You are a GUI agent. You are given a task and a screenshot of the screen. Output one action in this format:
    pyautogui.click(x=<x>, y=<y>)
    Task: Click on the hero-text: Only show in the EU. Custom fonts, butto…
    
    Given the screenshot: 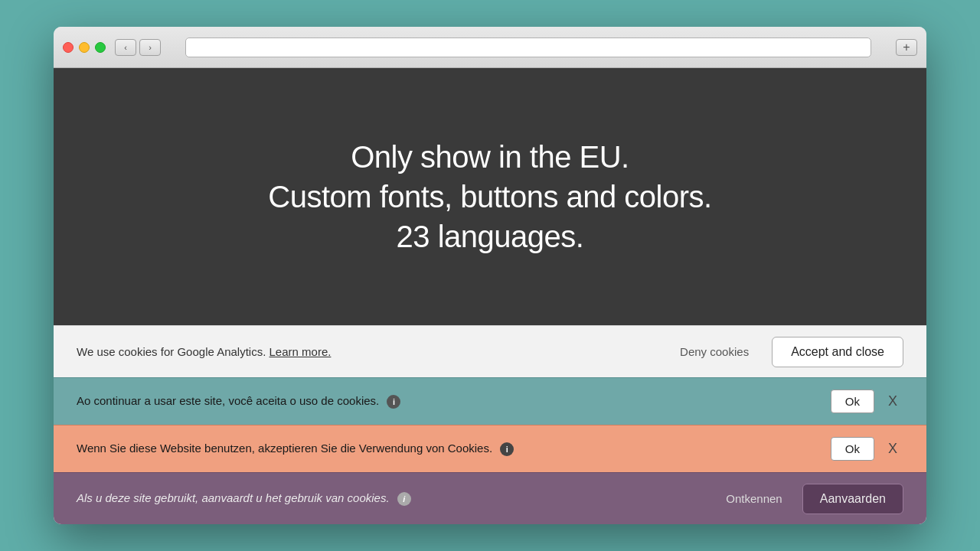 What is the action you would take?
    pyautogui.click(x=490, y=197)
    